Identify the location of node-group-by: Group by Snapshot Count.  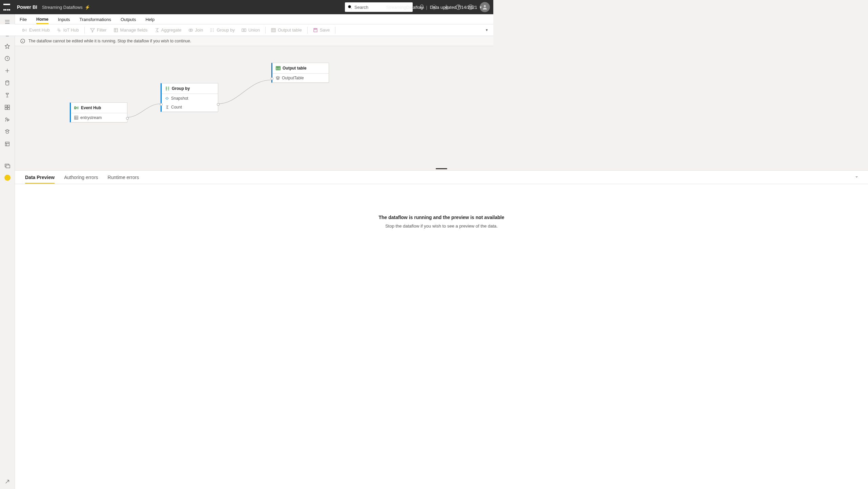
(189, 98).